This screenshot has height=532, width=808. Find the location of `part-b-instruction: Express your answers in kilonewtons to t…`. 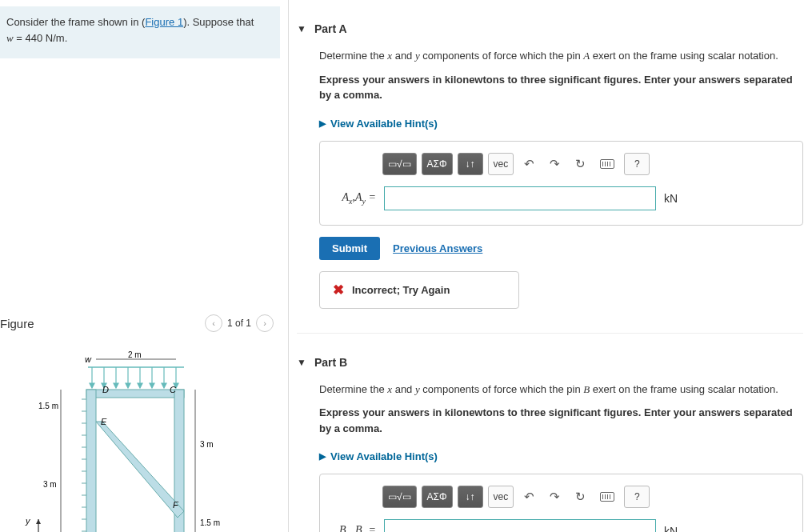

part-b-instruction: Express your answers in kilonewtons to t… is located at coordinates (562, 421).